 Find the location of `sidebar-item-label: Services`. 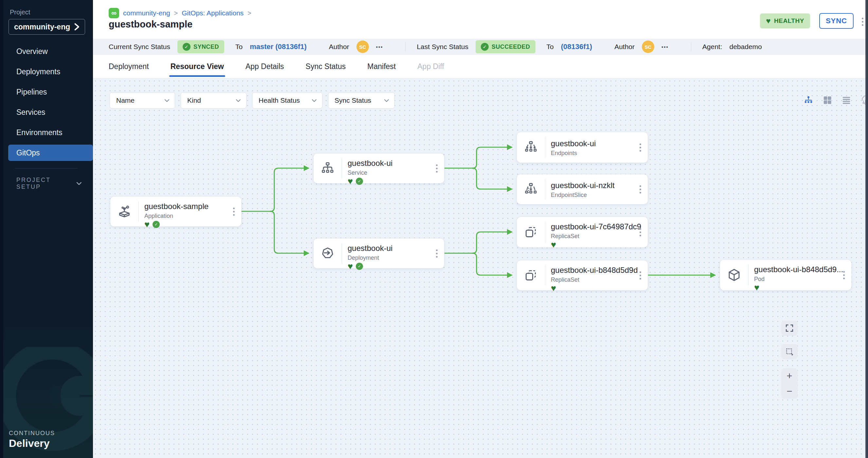

sidebar-item-label: Services is located at coordinates (31, 112).